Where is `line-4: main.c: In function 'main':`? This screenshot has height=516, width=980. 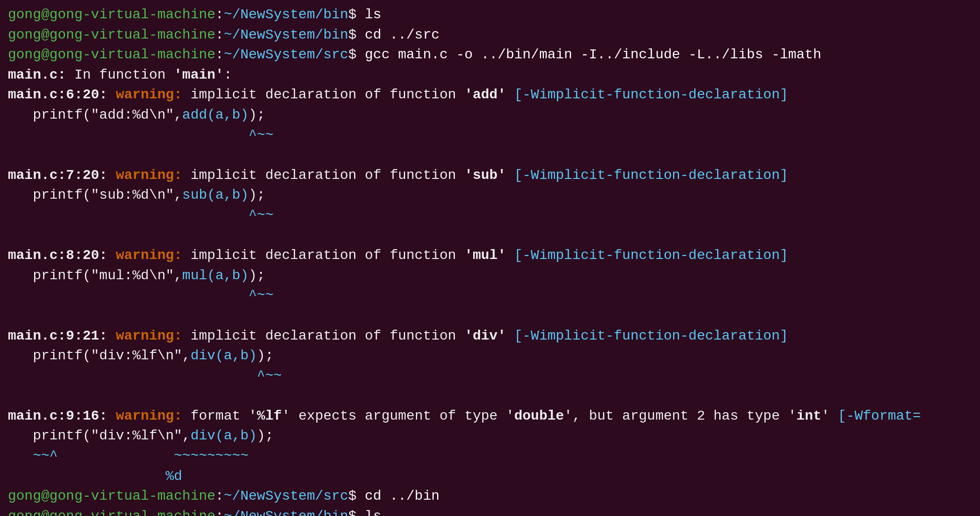
line-4: main.c: In function 'main': is located at coordinates (490, 75).